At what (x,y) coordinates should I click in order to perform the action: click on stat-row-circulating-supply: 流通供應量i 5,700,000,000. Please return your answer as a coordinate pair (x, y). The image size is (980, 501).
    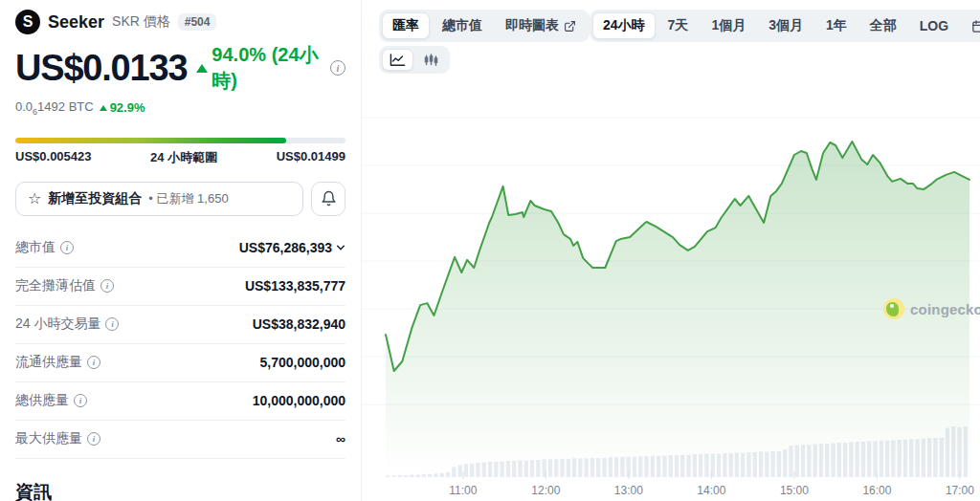
    Looking at the image, I should click on (180, 363).